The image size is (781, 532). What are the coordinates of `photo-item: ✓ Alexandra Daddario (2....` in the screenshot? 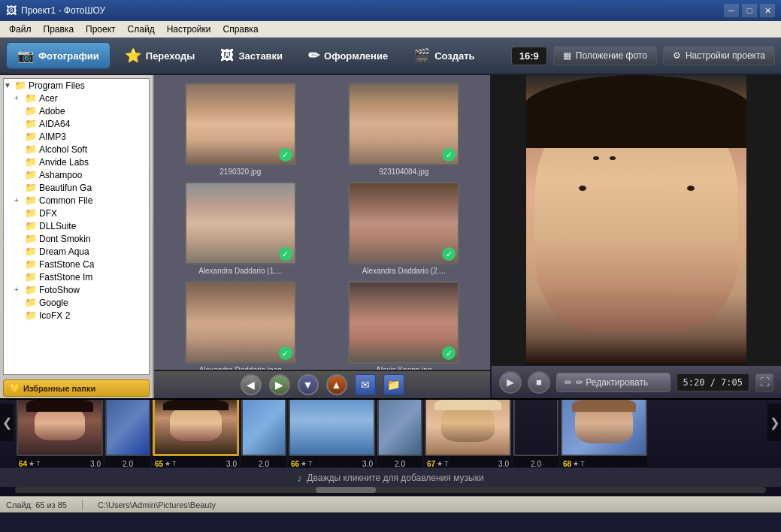 It's located at (404, 228).